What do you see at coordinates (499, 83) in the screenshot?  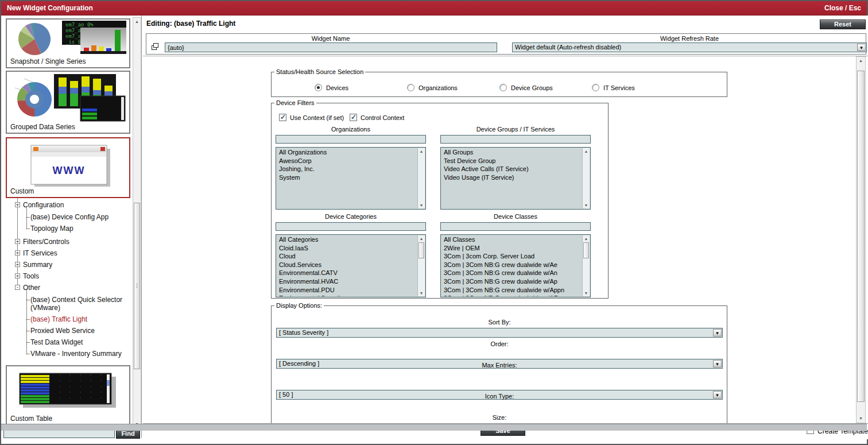 I see `status-health-source-selection-fieldset: Status/Health Source Selection Devices O…` at bounding box center [499, 83].